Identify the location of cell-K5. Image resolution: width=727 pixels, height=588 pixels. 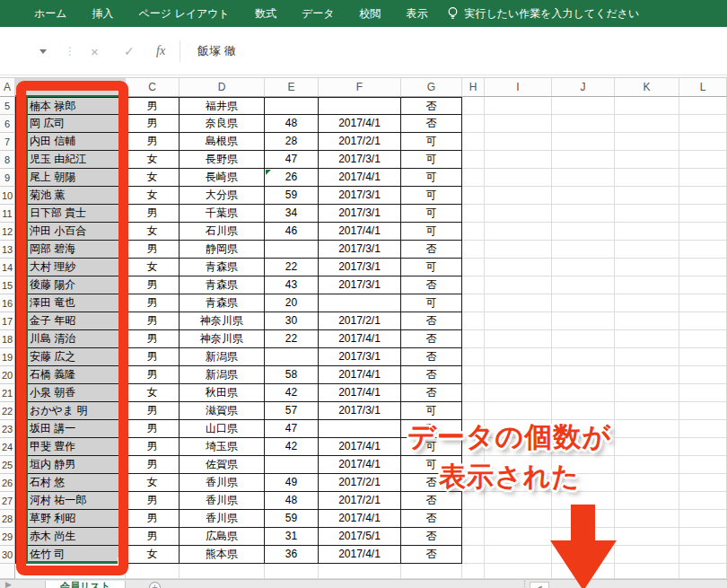
(647, 106).